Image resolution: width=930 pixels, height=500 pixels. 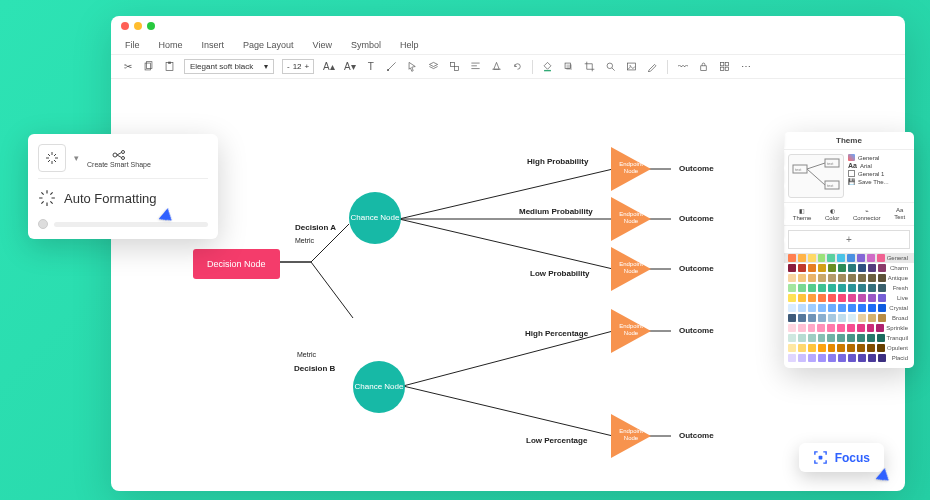 What do you see at coordinates (849, 298) in the screenshot?
I see `palette-row-live: Live` at bounding box center [849, 298].